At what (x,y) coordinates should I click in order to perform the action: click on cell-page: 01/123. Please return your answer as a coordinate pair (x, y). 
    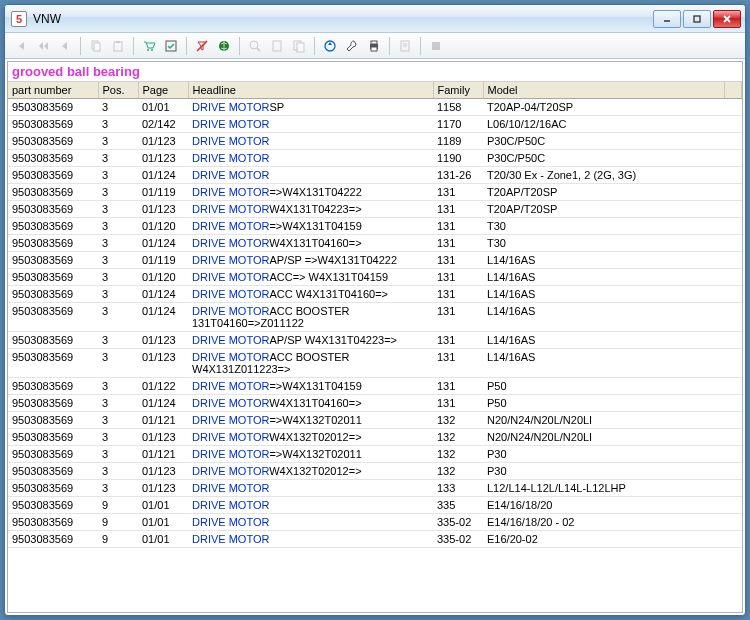
    Looking at the image, I should click on (163, 158).